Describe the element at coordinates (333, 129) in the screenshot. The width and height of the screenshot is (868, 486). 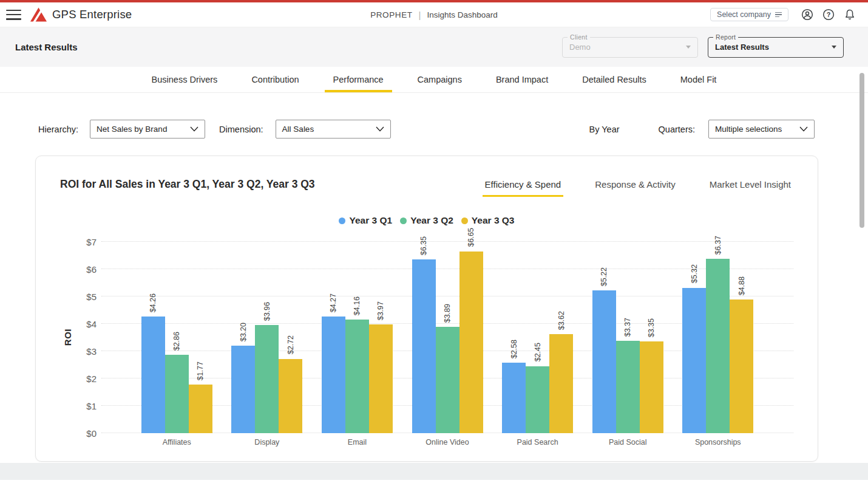
I see `dimension-dropdown: All Sales` at that location.